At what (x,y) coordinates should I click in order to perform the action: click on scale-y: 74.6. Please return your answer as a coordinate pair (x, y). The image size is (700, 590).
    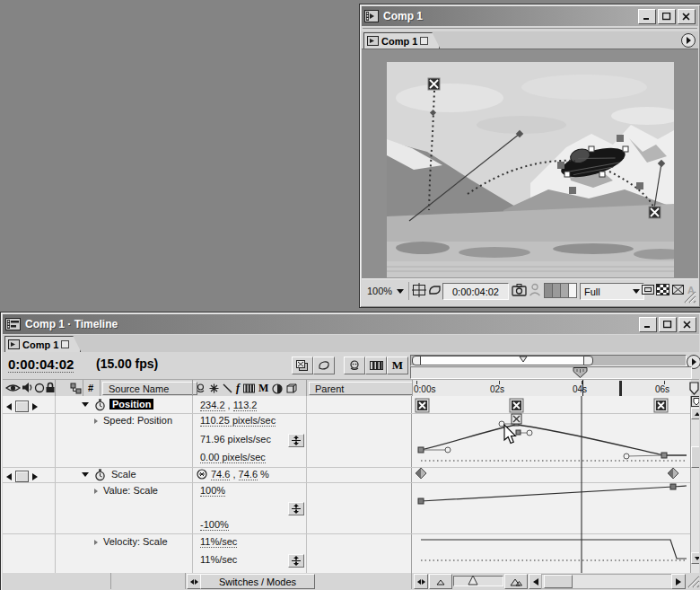
    Looking at the image, I should click on (248, 474).